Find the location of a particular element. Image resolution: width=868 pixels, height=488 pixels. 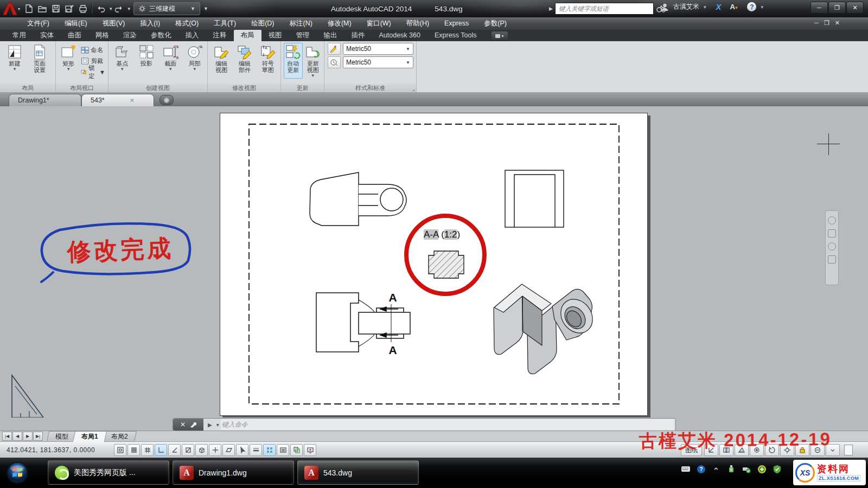

ribbon-tab-parametric: 参数化 is located at coordinates (161, 36).